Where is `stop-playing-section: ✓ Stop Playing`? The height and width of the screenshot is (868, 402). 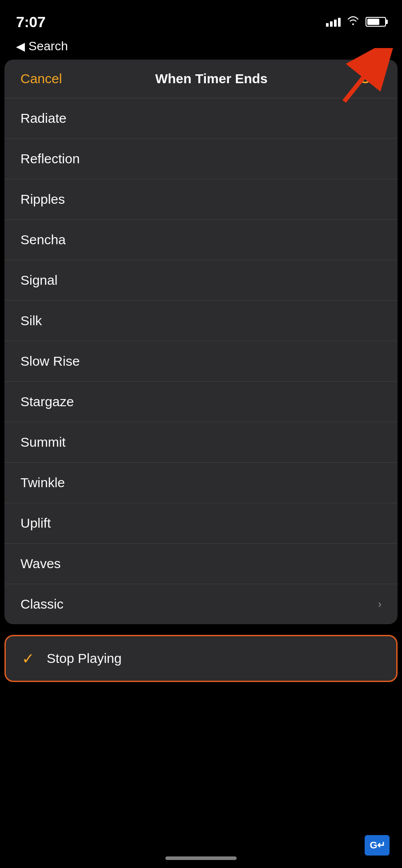
stop-playing-section: ✓ Stop Playing is located at coordinates (201, 658).